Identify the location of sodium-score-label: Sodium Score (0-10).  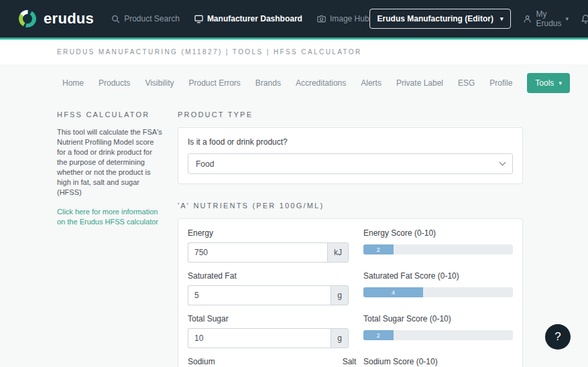
(438, 362).